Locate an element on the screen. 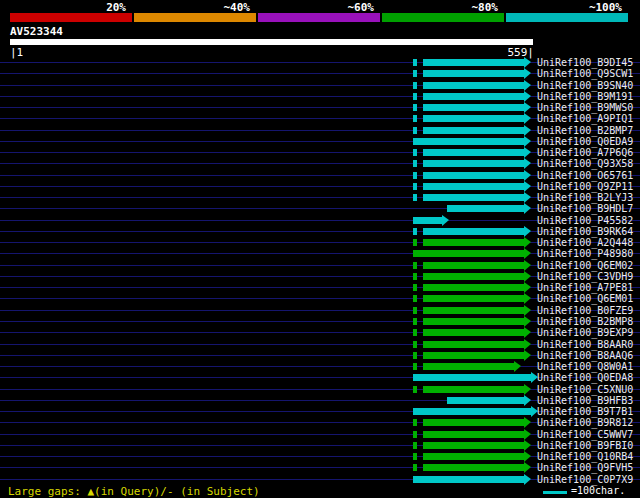 The height and width of the screenshot is (498, 640). alignment-label: UniRef100_B8AAR0 is located at coordinates (585, 344).